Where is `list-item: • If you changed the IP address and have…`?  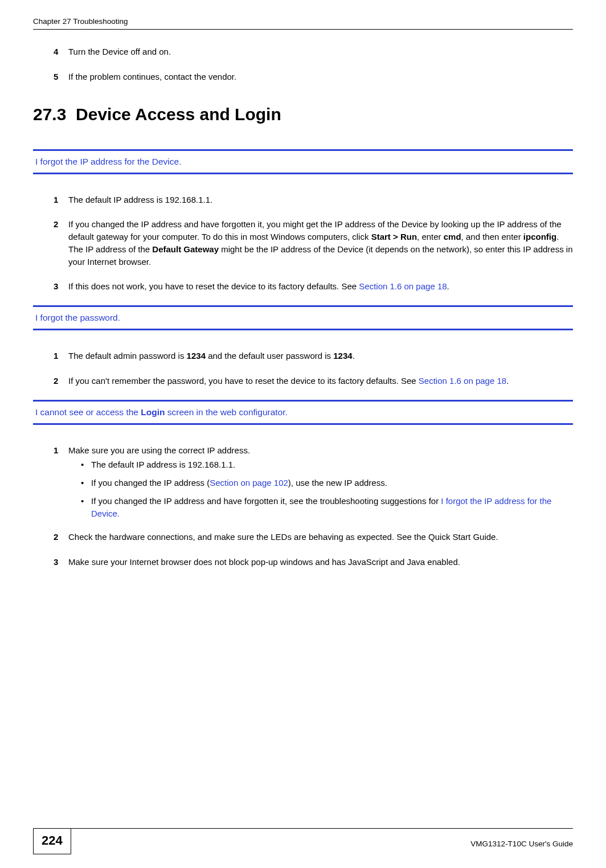
list-item: • If you changed the IP address and have… is located at coordinates (327, 507).